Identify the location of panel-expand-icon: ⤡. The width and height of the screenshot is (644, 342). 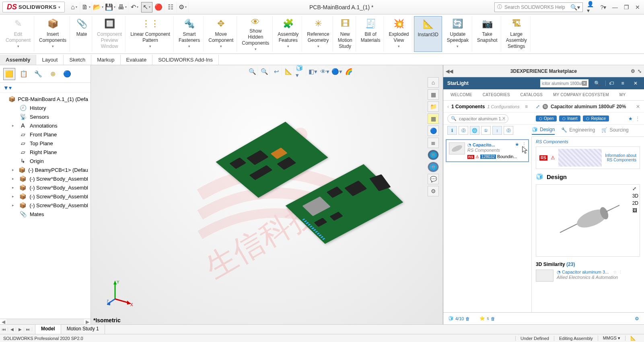
(640, 71).